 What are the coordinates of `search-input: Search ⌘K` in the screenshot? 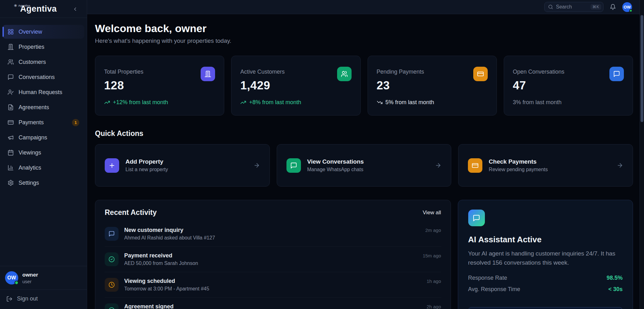 It's located at (574, 7).